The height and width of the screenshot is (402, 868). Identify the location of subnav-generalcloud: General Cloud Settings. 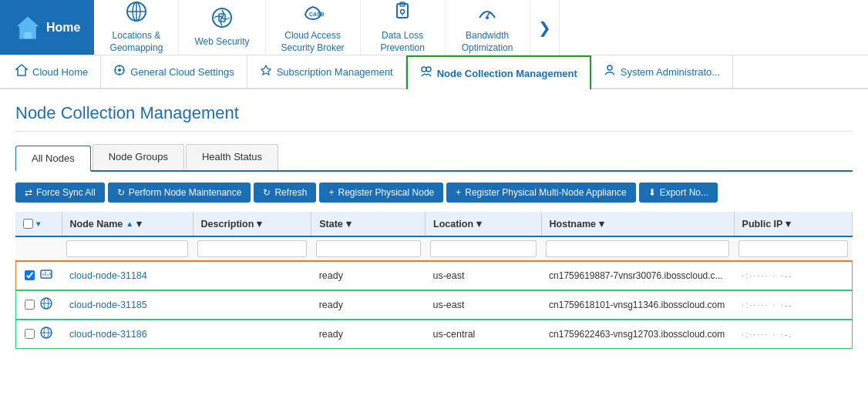
(174, 72).